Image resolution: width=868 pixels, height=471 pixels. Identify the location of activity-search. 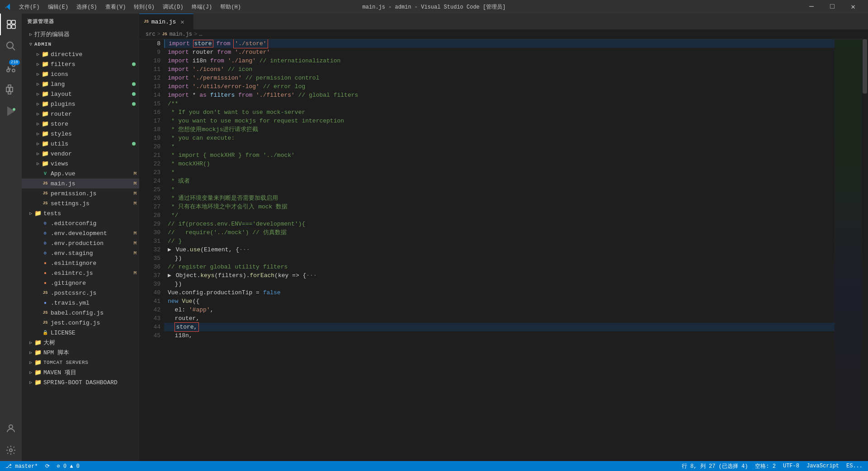
(11, 46).